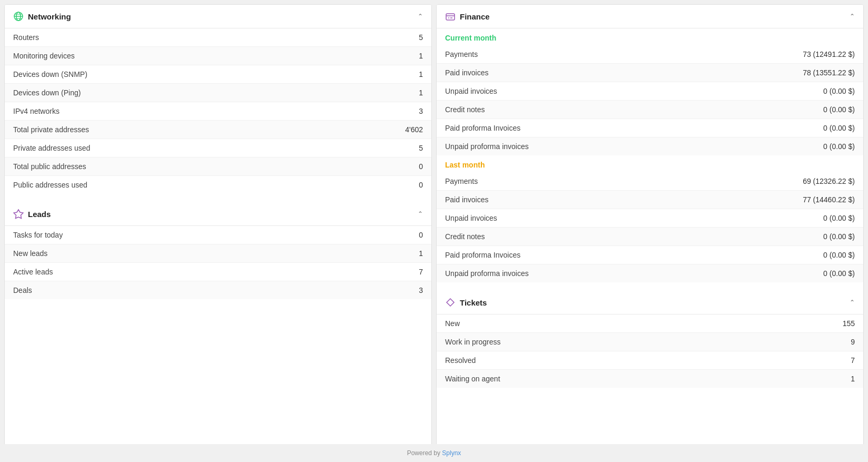 The image size is (868, 462). What do you see at coordinates (218, 130) in the screenshot?
I see `table-row: Total private addresses4'602` at bounding box center [218, 130].